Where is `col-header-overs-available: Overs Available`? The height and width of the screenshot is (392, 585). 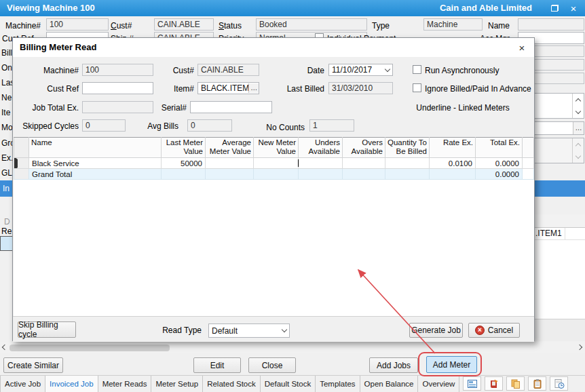 col-header-overs-available: Overs Available is located at coordinates (364, 148).